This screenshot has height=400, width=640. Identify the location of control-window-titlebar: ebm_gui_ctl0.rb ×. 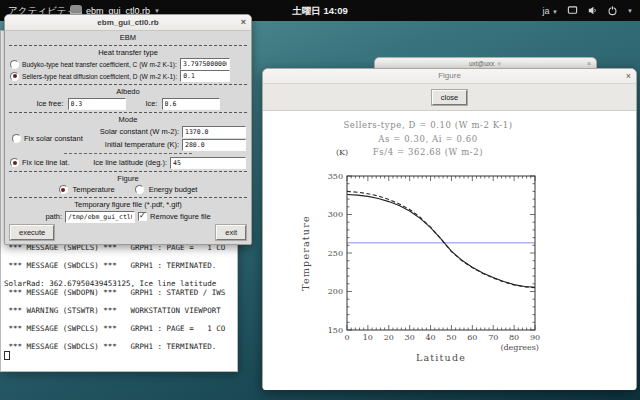
(128, 23).